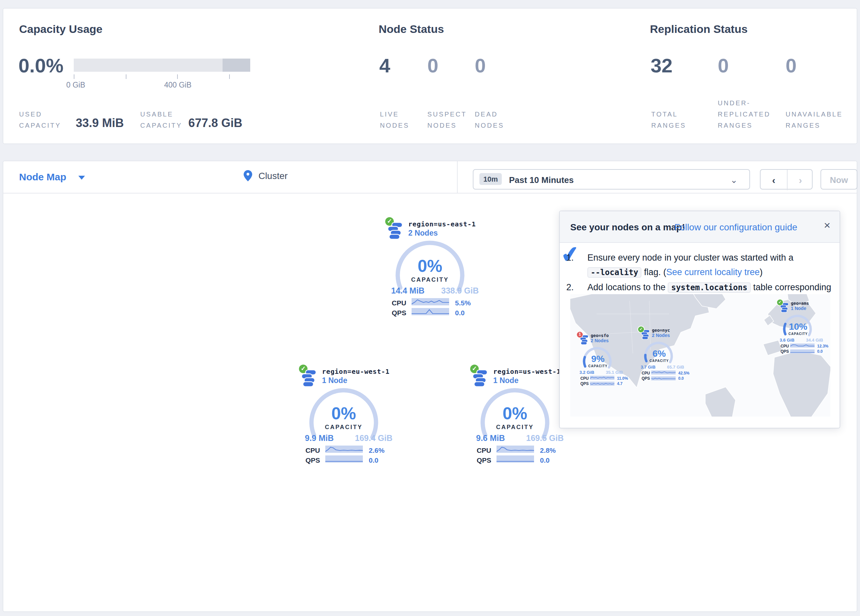 The height and width of the screenshot is (616, 860). What do you see at coordinates (827, 226) in the screenshot?
I see `close-icon: ×` at bounding box center [827, 226].